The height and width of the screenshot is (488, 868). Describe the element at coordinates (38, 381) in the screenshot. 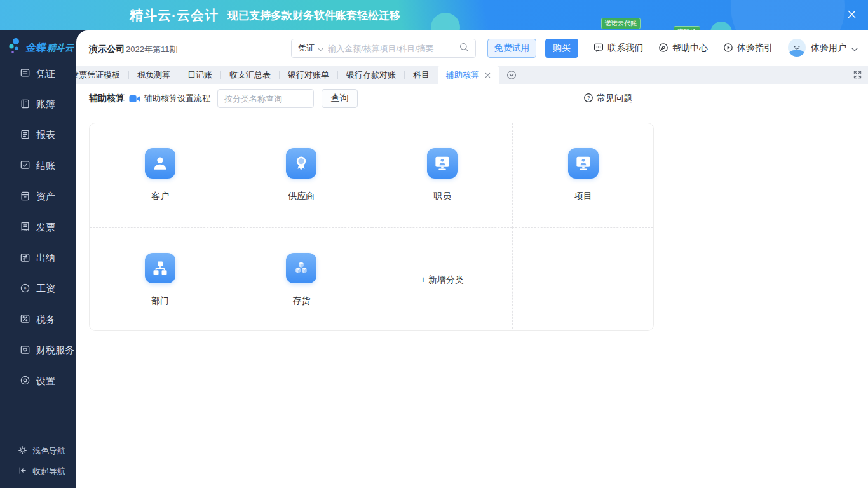

I see `sidebar-item-settings: 设置` at that location.